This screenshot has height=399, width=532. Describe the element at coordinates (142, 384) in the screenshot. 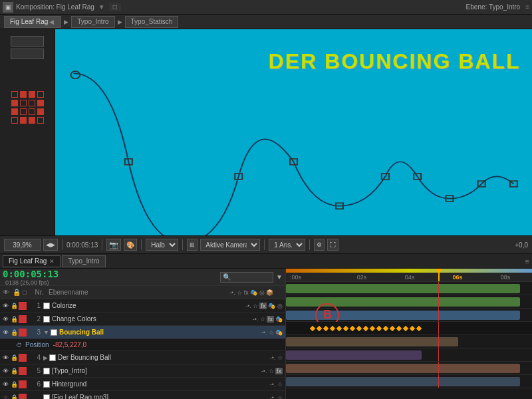

I see `table-row: 👁 🔒 6 Hintergrund -•. ☆` at that location.